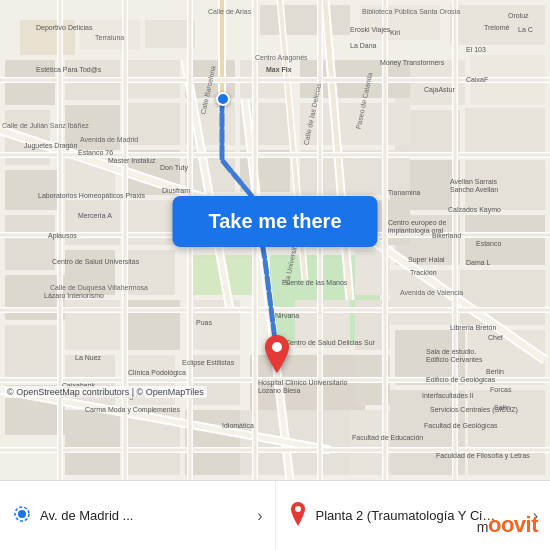  What do you see at coordinates (282, 58) in the screenshot?
I see `svg-text: Centro Aragonés` at bounding box center [282, 58].